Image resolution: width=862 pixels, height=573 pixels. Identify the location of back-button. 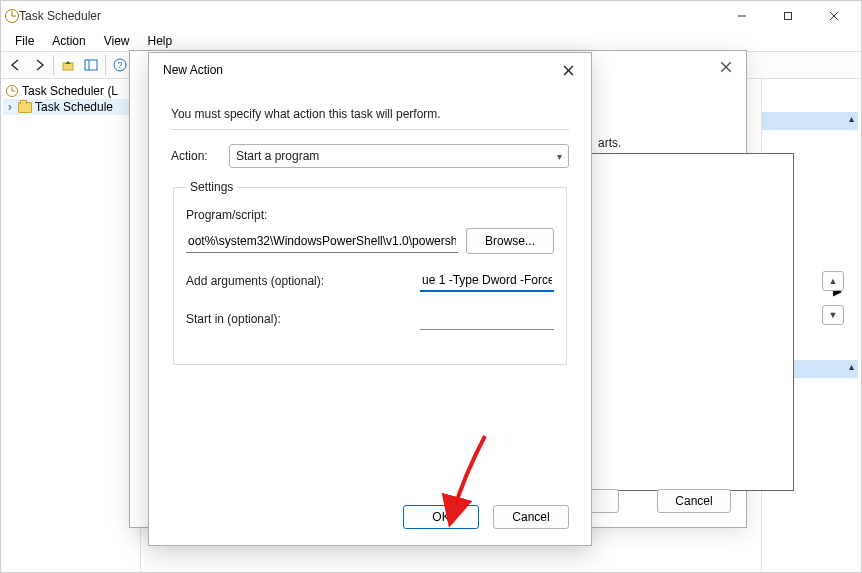
(16, 65).